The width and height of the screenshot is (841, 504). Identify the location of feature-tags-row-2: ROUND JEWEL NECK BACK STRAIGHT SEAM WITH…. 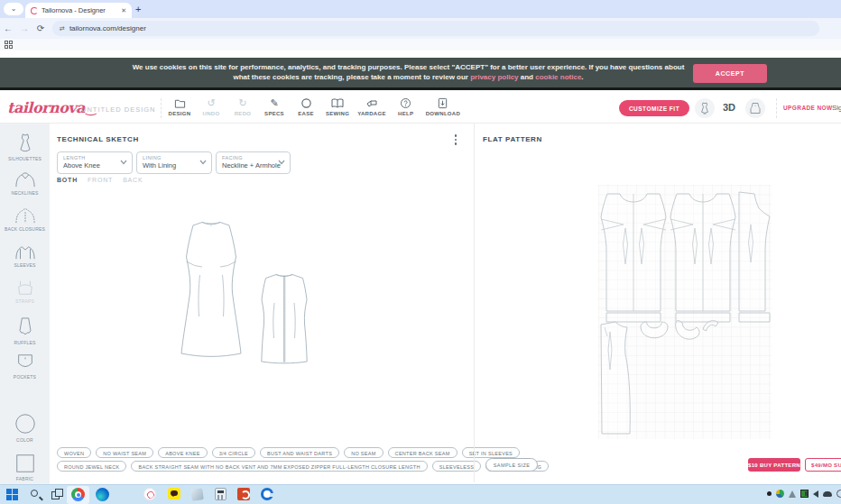
(303, 466).